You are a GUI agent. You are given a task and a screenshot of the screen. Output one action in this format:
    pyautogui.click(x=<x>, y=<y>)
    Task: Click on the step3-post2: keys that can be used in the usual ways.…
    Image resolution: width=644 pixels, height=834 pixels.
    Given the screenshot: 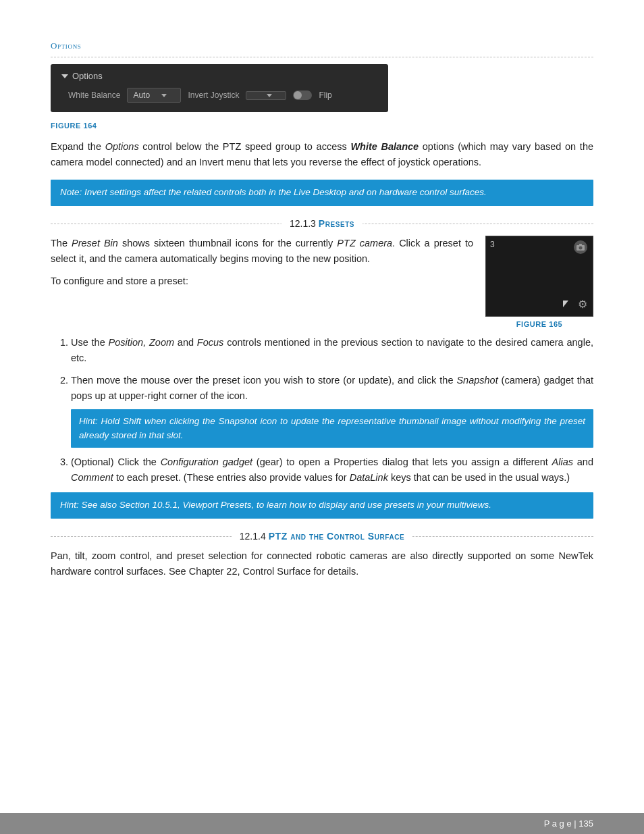 What is the action you would take?
    pyautogui.click(x=479, y=477)
    